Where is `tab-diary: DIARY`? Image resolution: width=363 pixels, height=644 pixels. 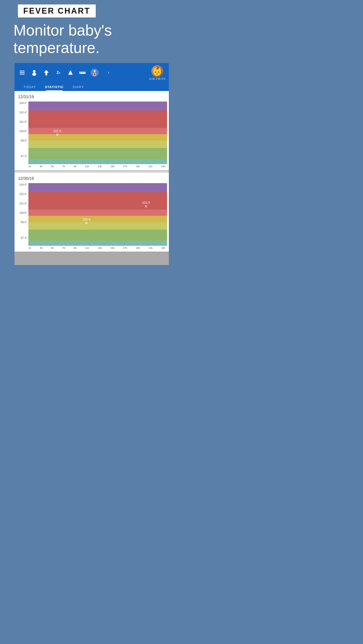 tab-diary: DIARY is located at coordinates (78, 86).